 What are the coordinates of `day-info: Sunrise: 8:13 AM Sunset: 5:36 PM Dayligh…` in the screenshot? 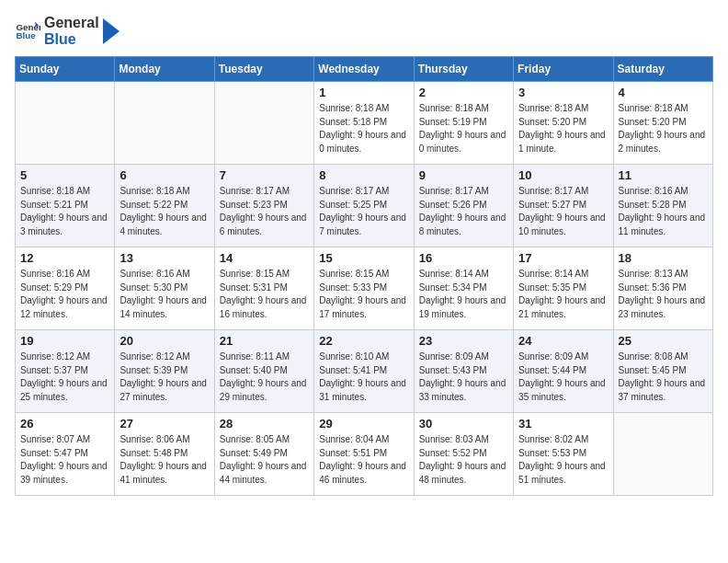 It's located at (664, 294).